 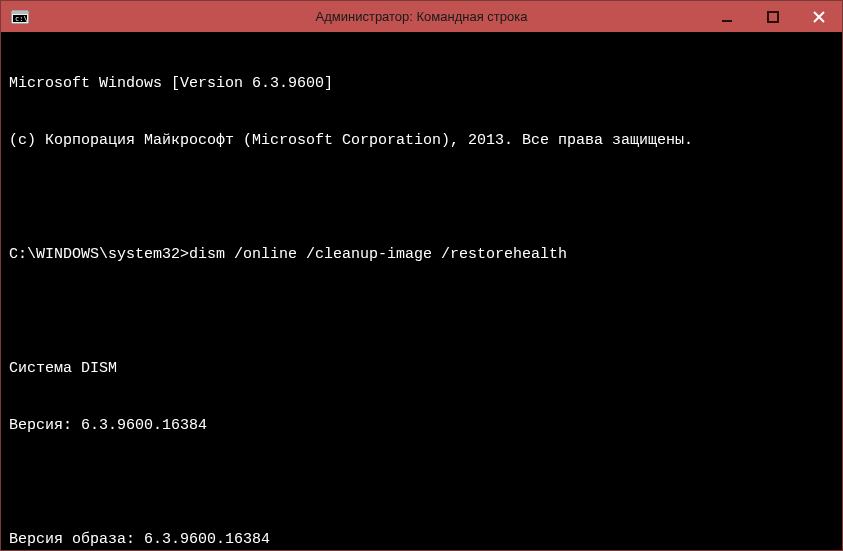 What do you see at coordinates (422, 426) in the screenshot?
I see `terminal-line: Версия: 6.3.9600.16384` at bounding box center [422, 426].